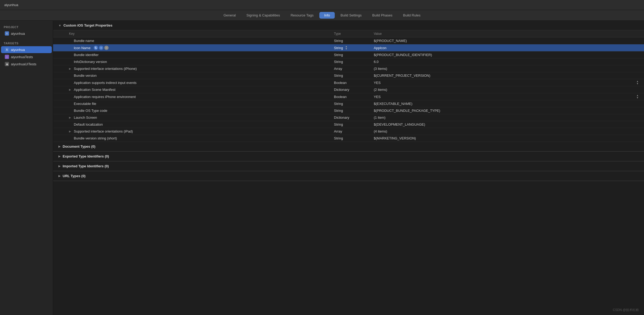  What do you see at coordinates (349, 176) in the screenshot?
I see `collapsed-section: ▶URL Types (0)` at bounding box center [349, 176].